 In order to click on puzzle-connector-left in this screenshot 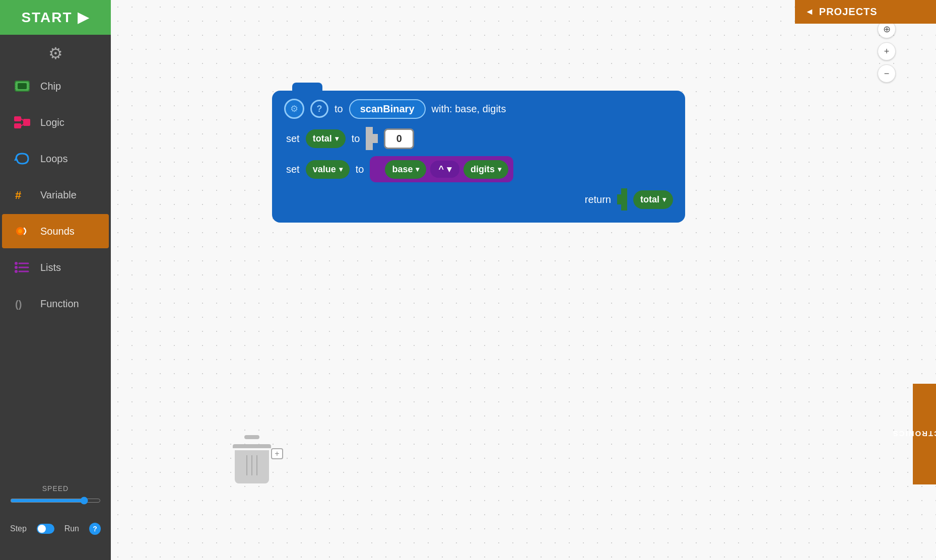, I will do `click(372, 138)`.